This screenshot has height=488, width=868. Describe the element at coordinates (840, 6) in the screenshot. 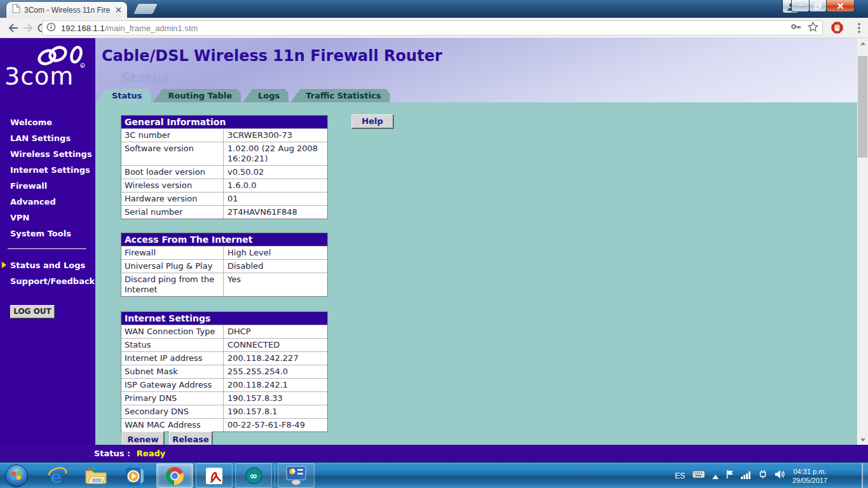

I see `window-close-button` at that location.